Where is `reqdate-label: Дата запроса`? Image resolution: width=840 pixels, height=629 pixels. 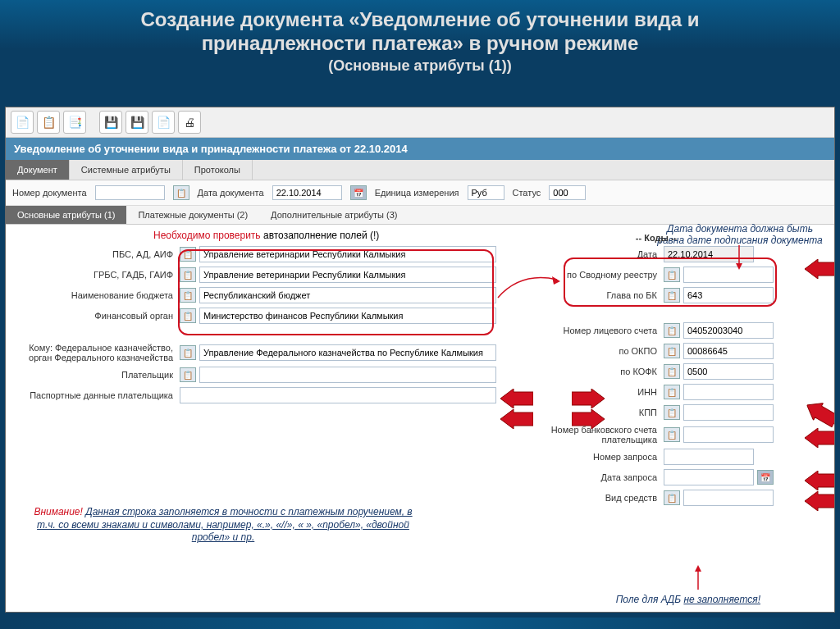
reqdate-label: Дата запроса is located at coordinates (578, 477).